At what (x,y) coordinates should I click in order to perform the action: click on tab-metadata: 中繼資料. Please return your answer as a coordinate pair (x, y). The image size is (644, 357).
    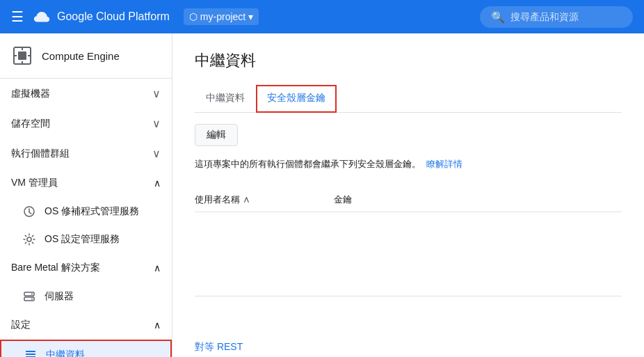
    Looking at the image, I should click on (225, 99).